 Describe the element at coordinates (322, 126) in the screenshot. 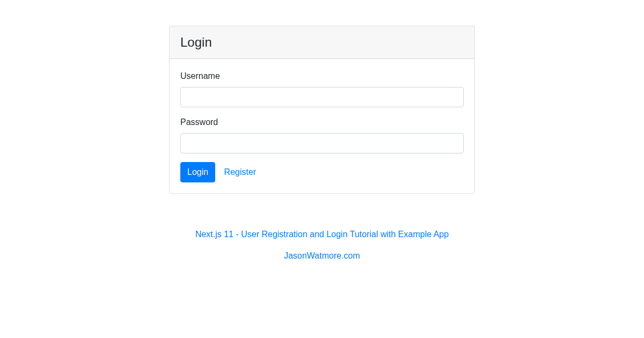

I see `login-form: Username Password Login Register` at that location.